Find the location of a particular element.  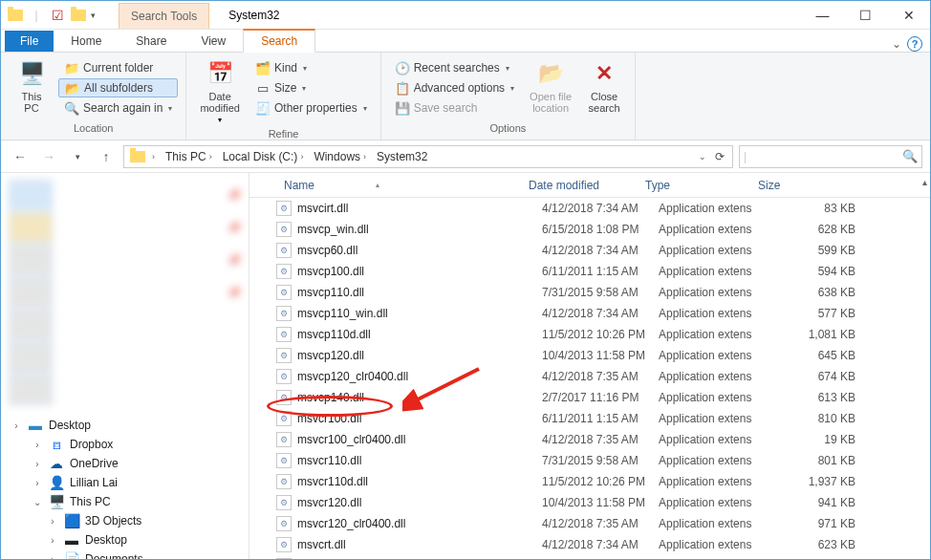

window-title: System32 is located at coordinates (254, 15).